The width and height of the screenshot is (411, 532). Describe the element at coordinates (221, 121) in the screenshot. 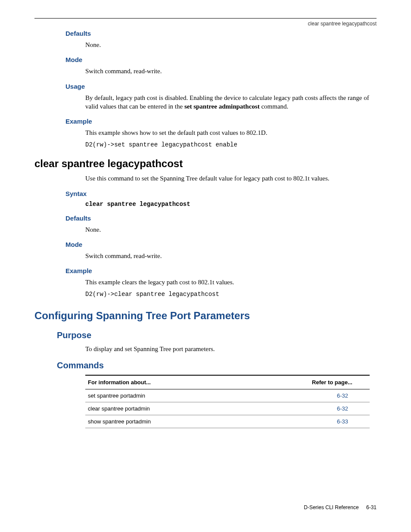

I see `example-heading: Example` at that location.